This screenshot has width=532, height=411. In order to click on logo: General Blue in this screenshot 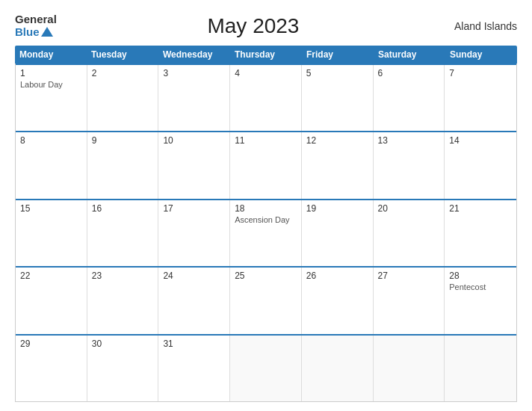, I will do `click(36, 25)`.